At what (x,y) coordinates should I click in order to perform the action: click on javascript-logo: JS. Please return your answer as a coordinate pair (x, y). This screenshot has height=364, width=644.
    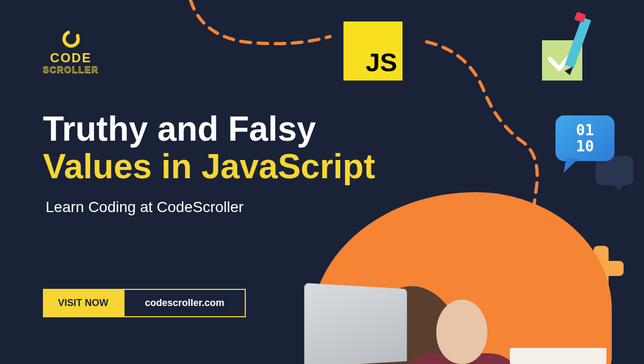
    Looking at the image, I should click on (373, 51).